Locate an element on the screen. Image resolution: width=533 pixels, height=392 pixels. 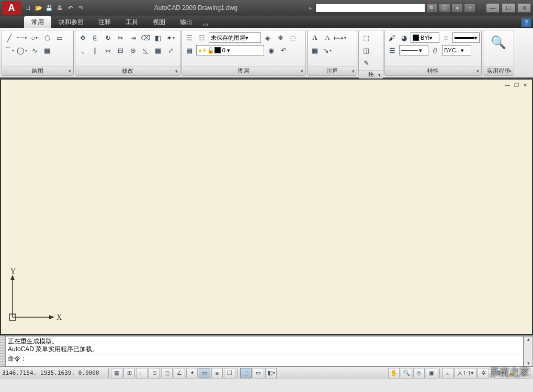
text-tool: A is located at coordinates (327, 38).